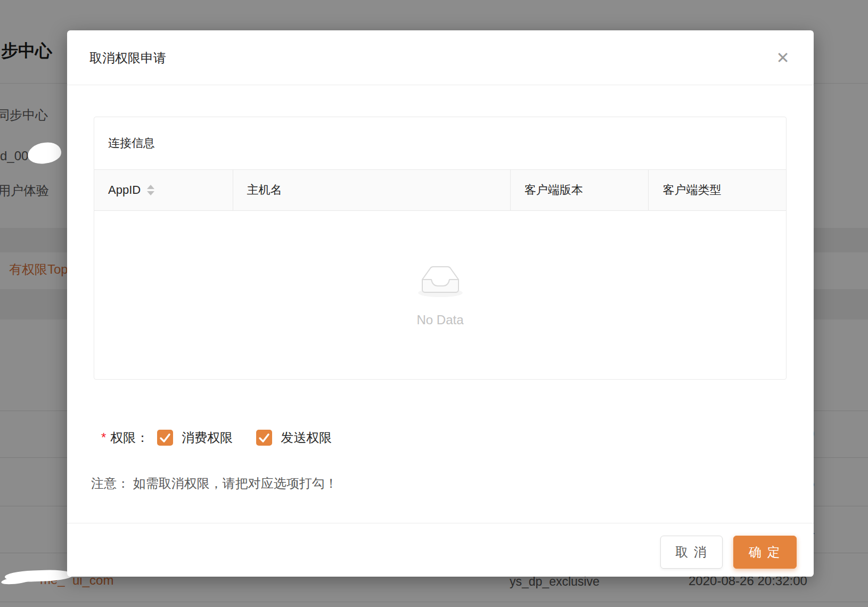 The height and width of the screenshot is (607, 868). Describe the element at coordinates (372, 190) in the screenshot. I see `column-header-hostname: 主机名` at that location.